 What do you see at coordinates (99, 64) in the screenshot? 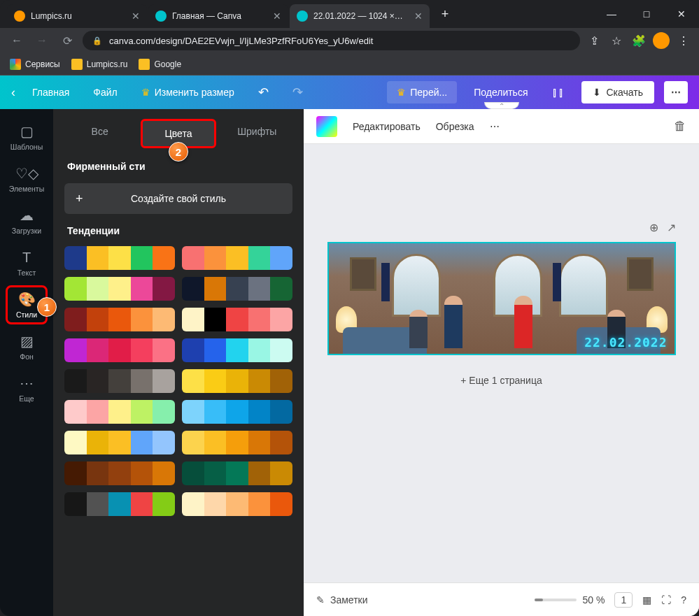
I see `bookmark-item: Lumpics.ru` at bounding box center [99, 64].